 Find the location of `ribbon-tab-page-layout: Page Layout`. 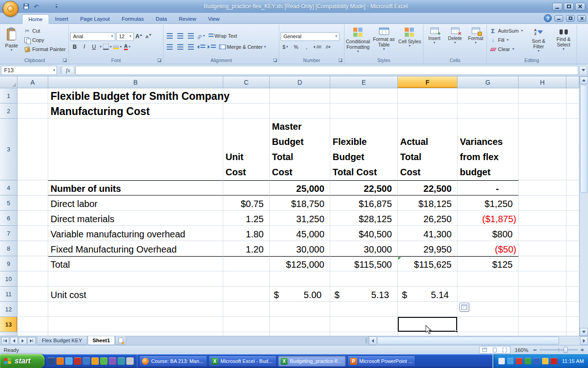

ribbon-tab-page-layout: Page Layout is located at coordinates (95, 19).